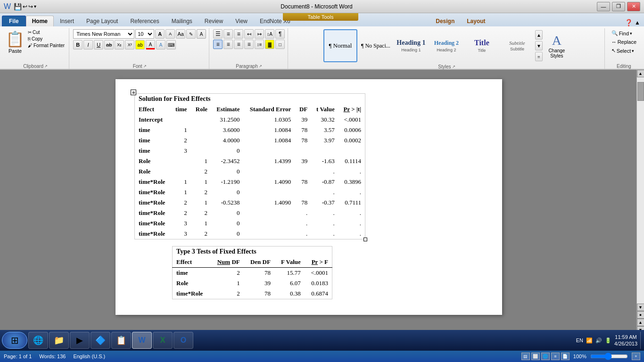 This screenshot has height=362, width=644. I want to click on tab-mailings: Mailings, so click(182, 21).